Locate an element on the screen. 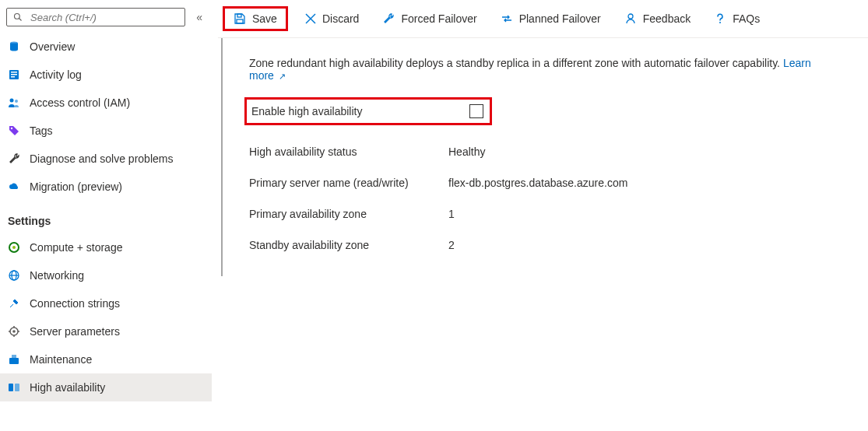 The width and height of the screenshot is (868, 431). sidebar-item-compute-storage: Compute + storage is located at coordinates (106, 247).